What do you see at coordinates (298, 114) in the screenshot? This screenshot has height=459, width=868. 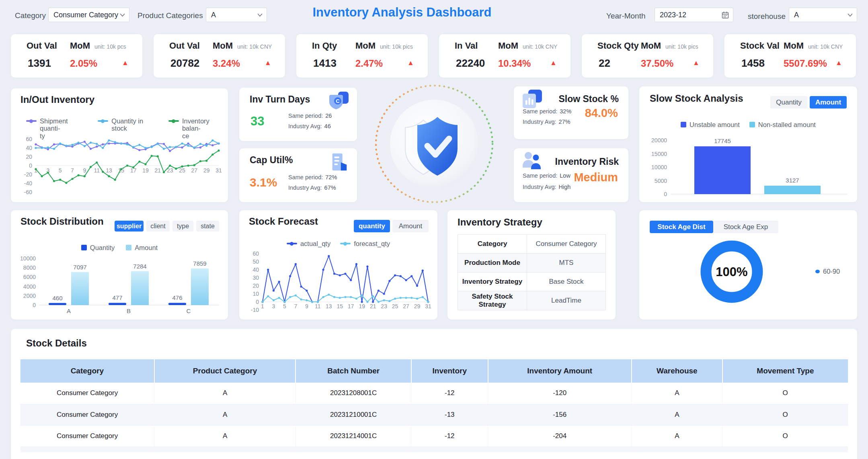 I see `inv-turn-days-card: Inv Turn Days C 33 Same period:26 Indust…` at bounding box center [298, 114].